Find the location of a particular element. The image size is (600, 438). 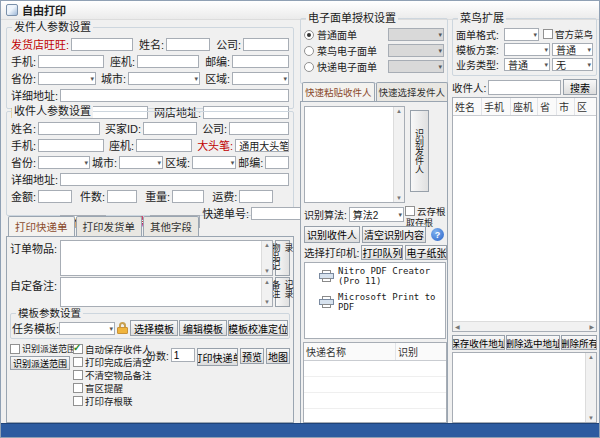

checkbox-clear-after-print is located at coordinates (78, 362).